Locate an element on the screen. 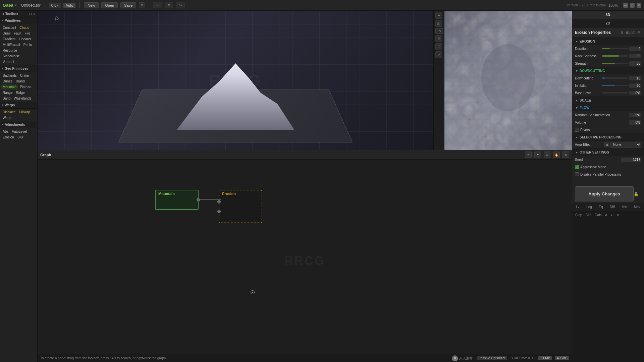 This screenshot has width=644, height=362. downcutting-section-header: ▾ DOWNCUTTING is located at coordinates (608, 71).